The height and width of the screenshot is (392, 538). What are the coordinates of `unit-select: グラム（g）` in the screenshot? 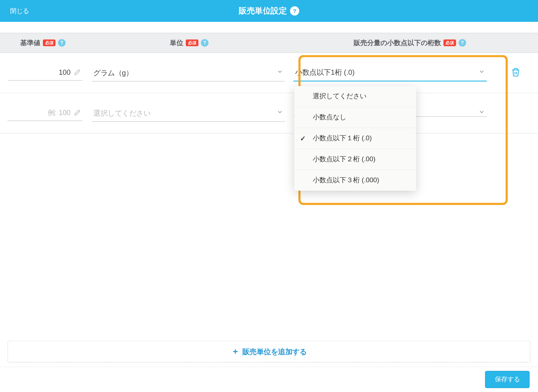 It's located at (188, 73).